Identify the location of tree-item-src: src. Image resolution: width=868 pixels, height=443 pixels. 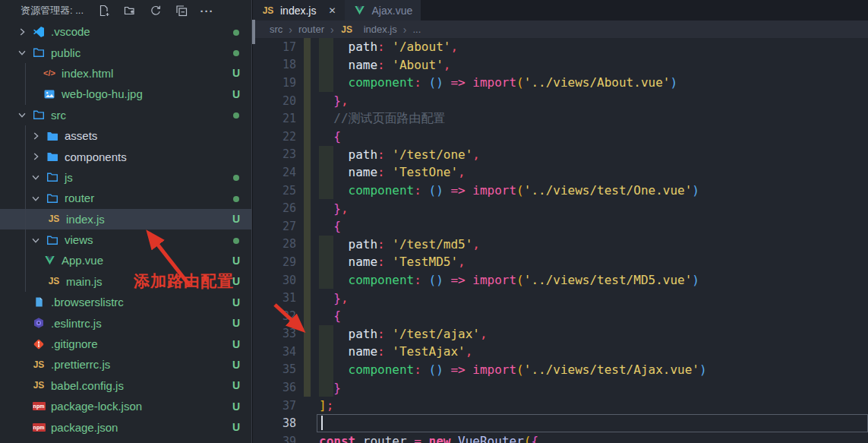
(126, 115).